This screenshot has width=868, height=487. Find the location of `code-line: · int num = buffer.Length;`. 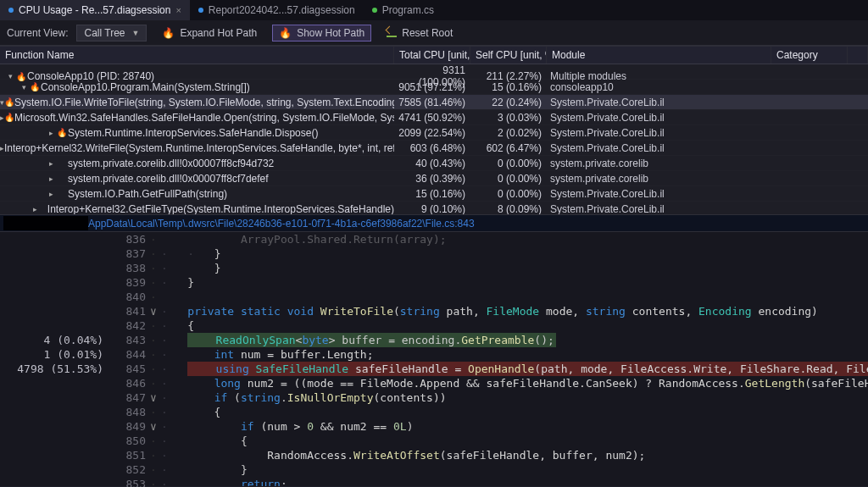

code-line: · int num = buffer.Length; is located at coordinates (515, 354).